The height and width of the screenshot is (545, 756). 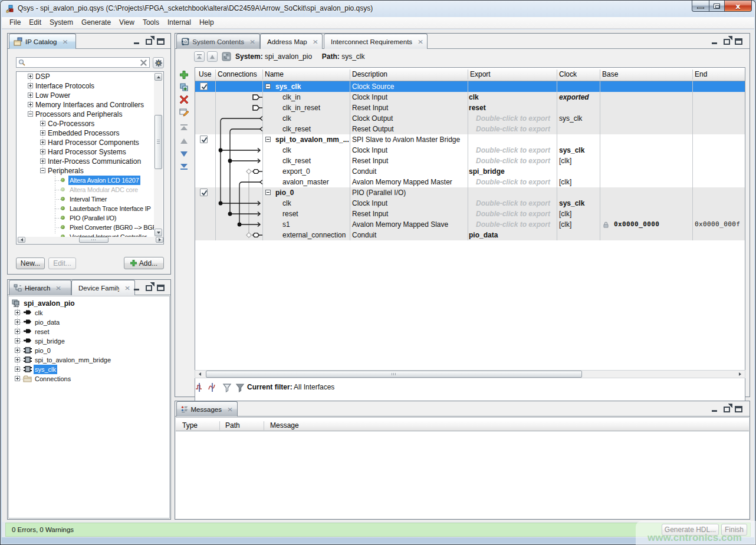 I want to click on timing-icon, so click(x=212, y=388).